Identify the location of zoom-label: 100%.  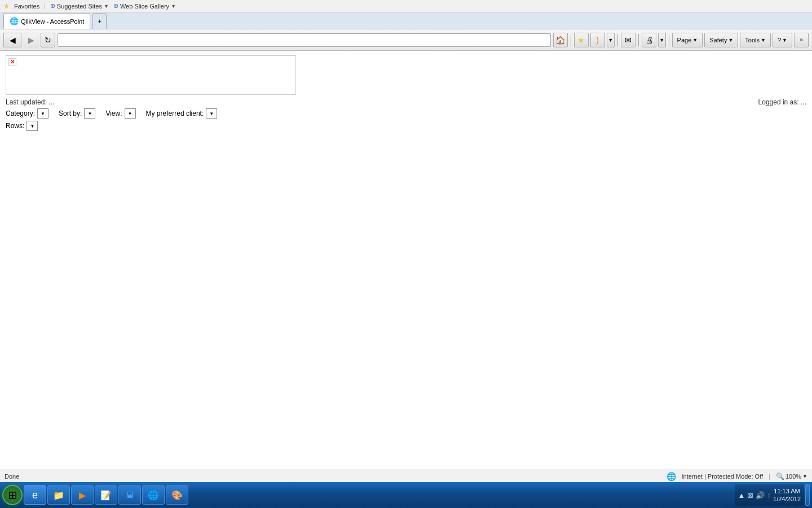
(793, 476).